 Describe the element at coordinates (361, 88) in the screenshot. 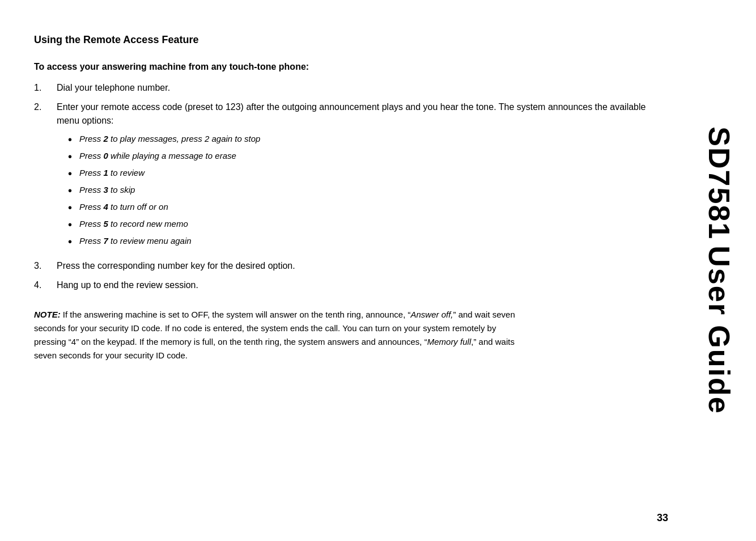

I see `step-text-1: Dial your telephone number.` at that location.